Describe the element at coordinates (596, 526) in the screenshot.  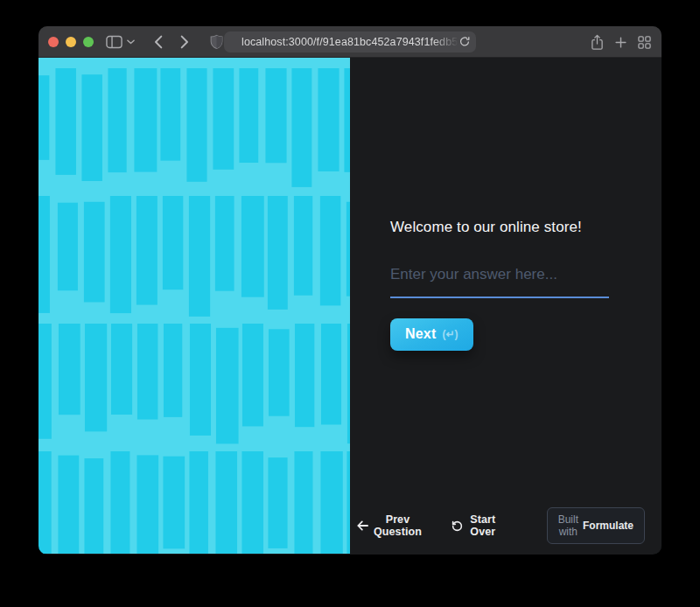
I see `built-with-formulate-button: Built with Formulate` at that location.